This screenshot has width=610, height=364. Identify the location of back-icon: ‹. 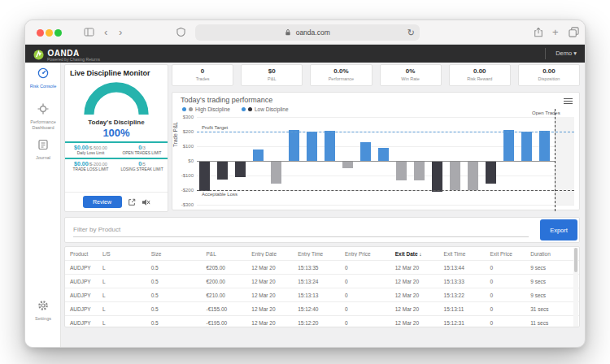
(106, 32).